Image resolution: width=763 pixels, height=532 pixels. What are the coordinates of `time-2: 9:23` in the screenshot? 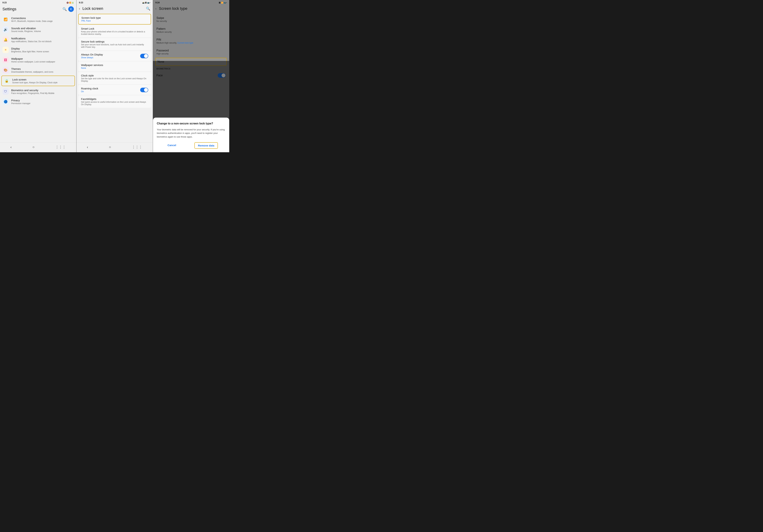 It's located at (81, 3).